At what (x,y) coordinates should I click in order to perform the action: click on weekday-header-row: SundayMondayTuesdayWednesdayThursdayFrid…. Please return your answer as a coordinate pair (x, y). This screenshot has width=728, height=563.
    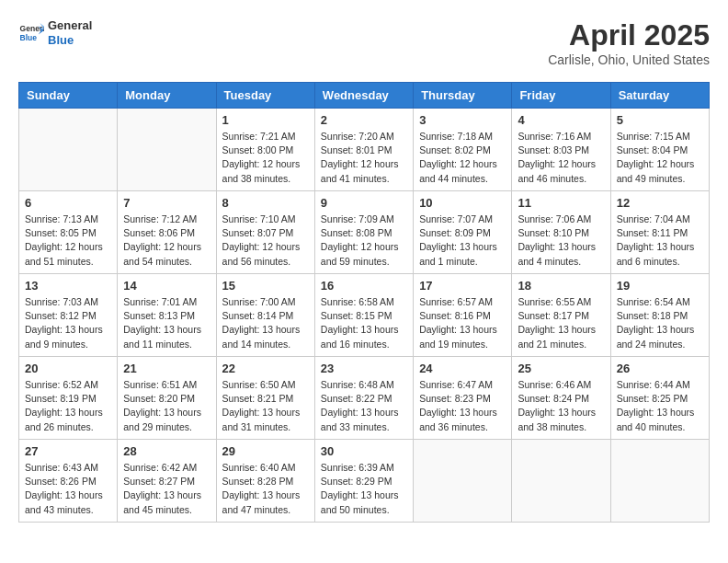
    Looking at the image, I should click on (364, 96).